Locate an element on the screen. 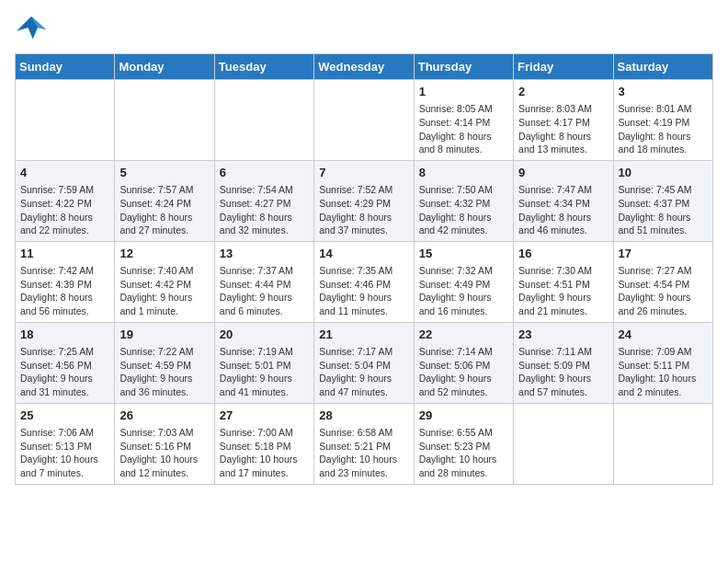  calendar-cell: 14Sunrise: 7:35 AM Sunset: 4:46 PM Dayli… is located at coordinates (364, 282).